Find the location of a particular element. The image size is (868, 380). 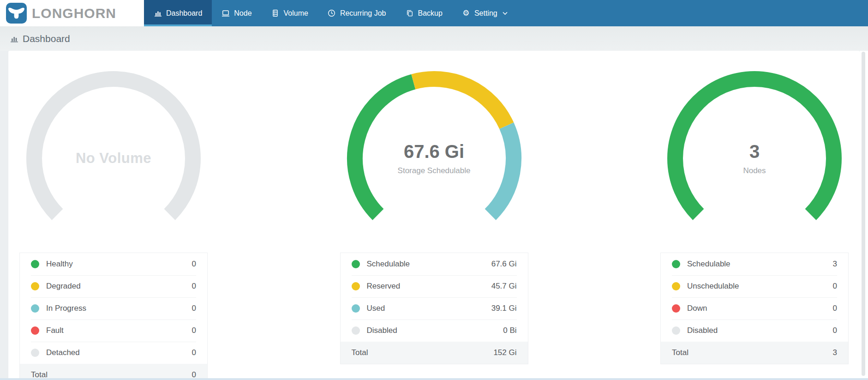

nav-item-setting: ⚙ Setting is located at coordinates (485, 13).